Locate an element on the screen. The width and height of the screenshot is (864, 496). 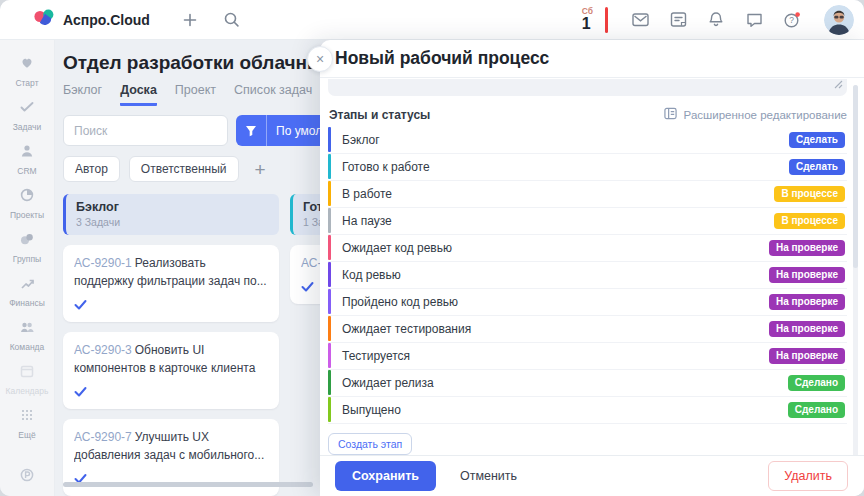
sidebar-item-calendar: Календарь is located at coordinates (27, 380).